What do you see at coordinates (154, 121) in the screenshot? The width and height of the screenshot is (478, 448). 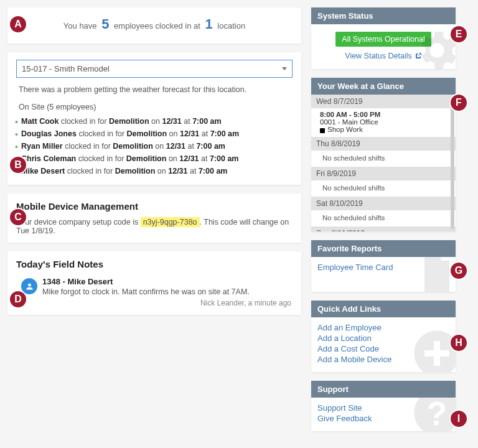 I see `employee-row: Matt Cook clocked in for Demolition on 1…` at bounding box center [154, 121].